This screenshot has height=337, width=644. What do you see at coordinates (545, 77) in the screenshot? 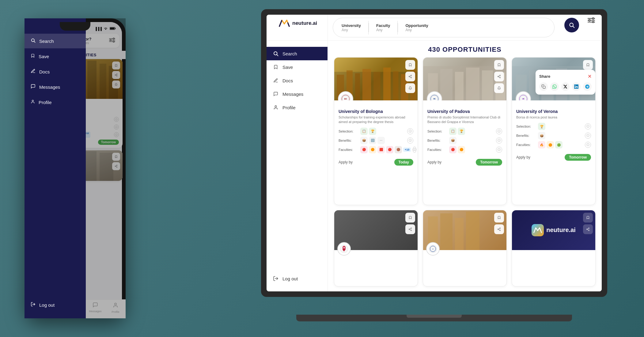
I see `share-popup-title: Share` at bounding box center [545, 77].